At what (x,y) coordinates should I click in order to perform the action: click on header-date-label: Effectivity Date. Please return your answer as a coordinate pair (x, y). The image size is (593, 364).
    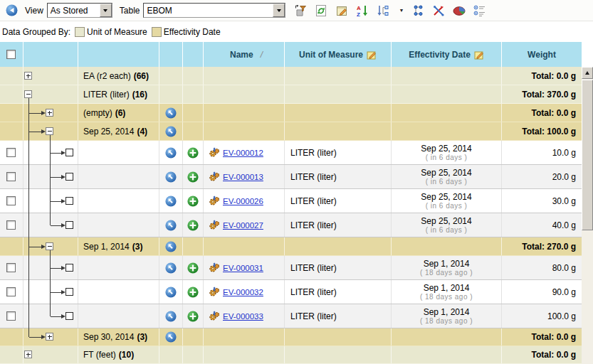
    Looking at the image, I should click on (440, 55).